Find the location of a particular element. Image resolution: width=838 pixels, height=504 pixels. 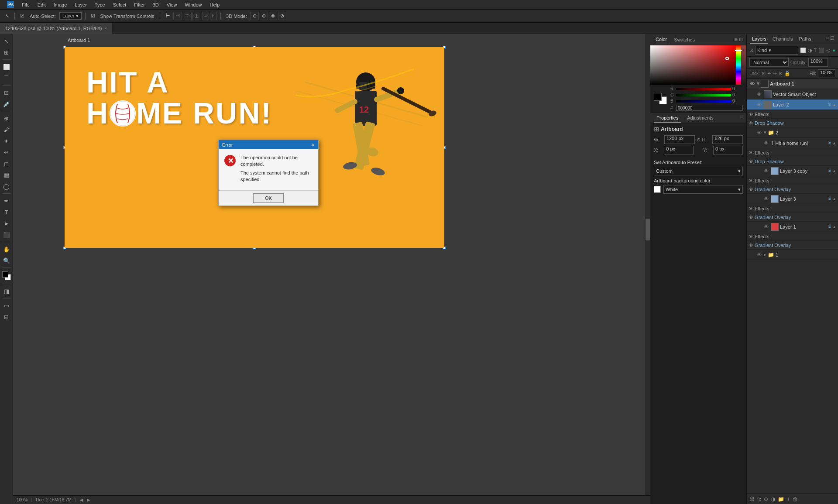

gradient-tool: ▦ is located at coordinates (7, 175).